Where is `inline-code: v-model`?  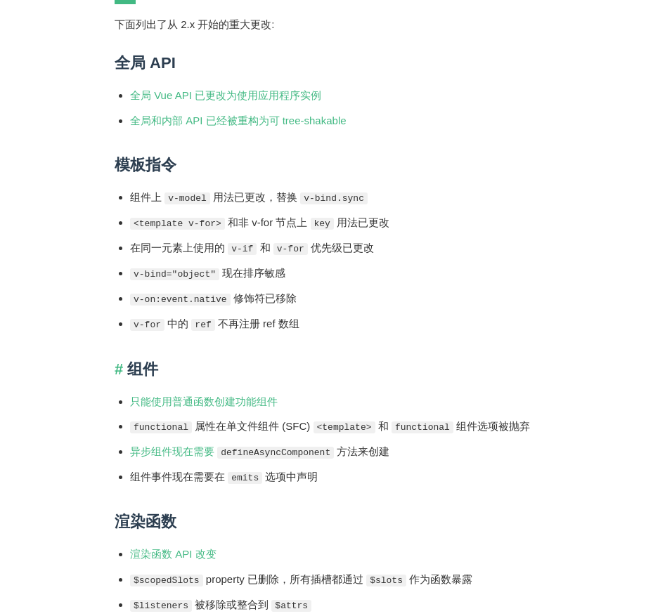 inline-code: v-model is located at coordinates (187, 198).